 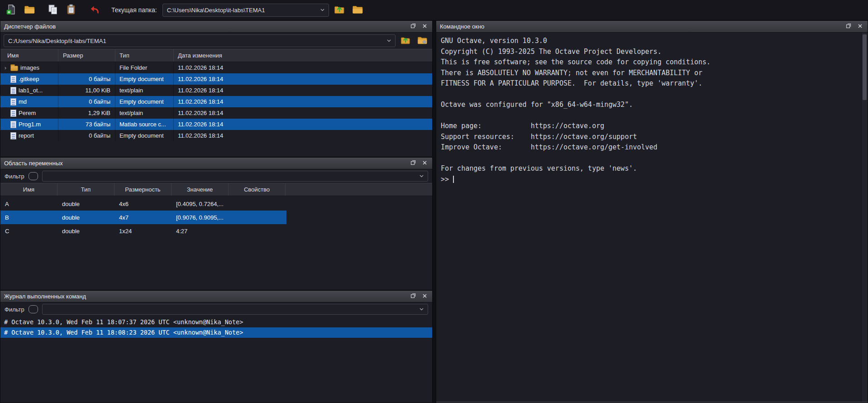 I want to click on file-list: ›imagesFile Folder11.02.2026 18:14.gitke…, so click(x=216, y=110).